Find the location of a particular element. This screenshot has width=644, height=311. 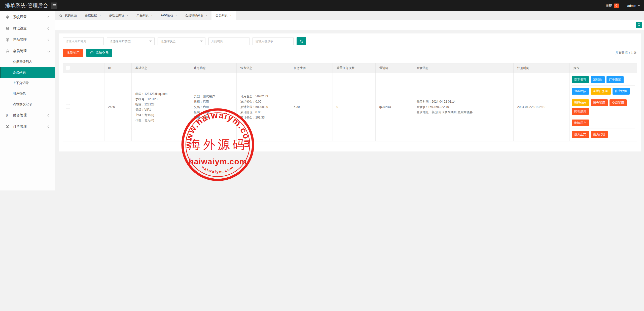

delete-user-button: 删除用户 is located at coordinates (580, 123).